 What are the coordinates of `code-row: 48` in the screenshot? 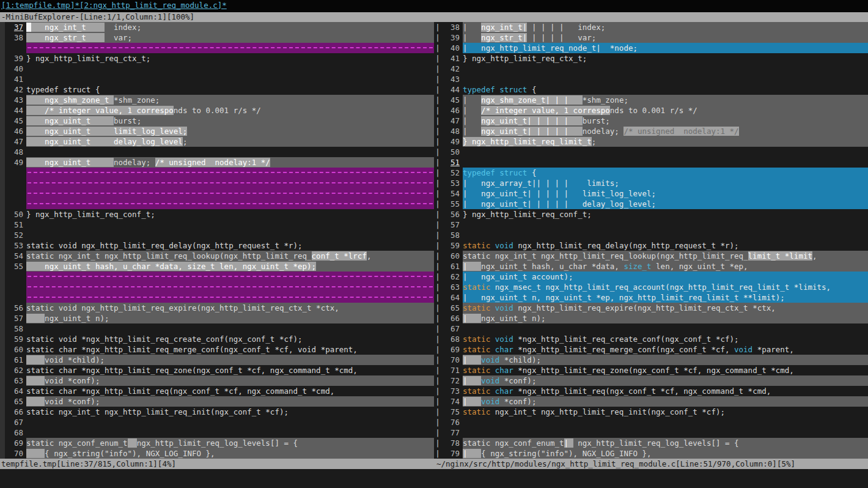 It's located at (219, 152).